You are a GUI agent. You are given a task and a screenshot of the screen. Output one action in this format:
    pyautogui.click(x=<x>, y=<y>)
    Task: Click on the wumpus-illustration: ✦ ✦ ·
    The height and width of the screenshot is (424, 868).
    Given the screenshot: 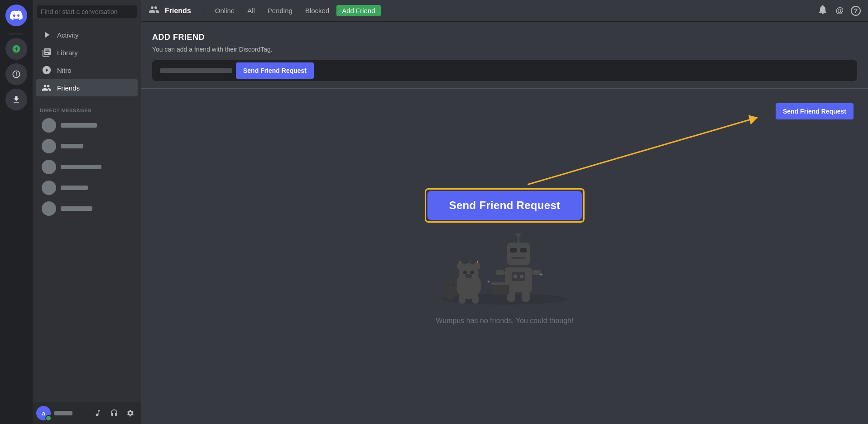 What is the action you would take?
    pyautogui.click(x=505, y=270)
    